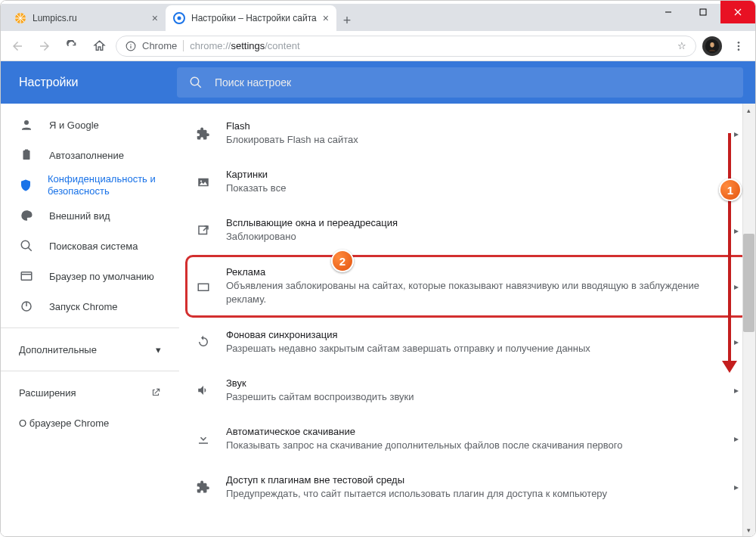  What do you see at coordinates (26, 276) in the screenshot?
I see `browser-icon` at bounding box center [26, 276].